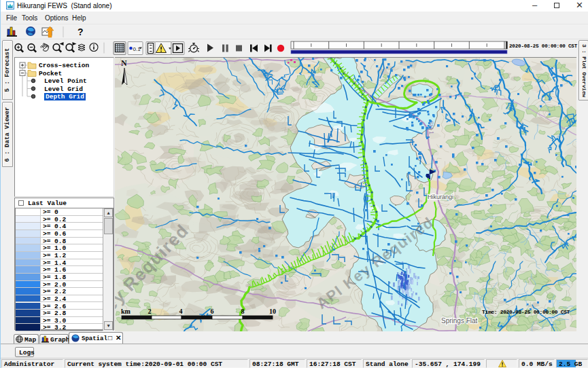  I want to click on svg-text: N, so click(124, 63).